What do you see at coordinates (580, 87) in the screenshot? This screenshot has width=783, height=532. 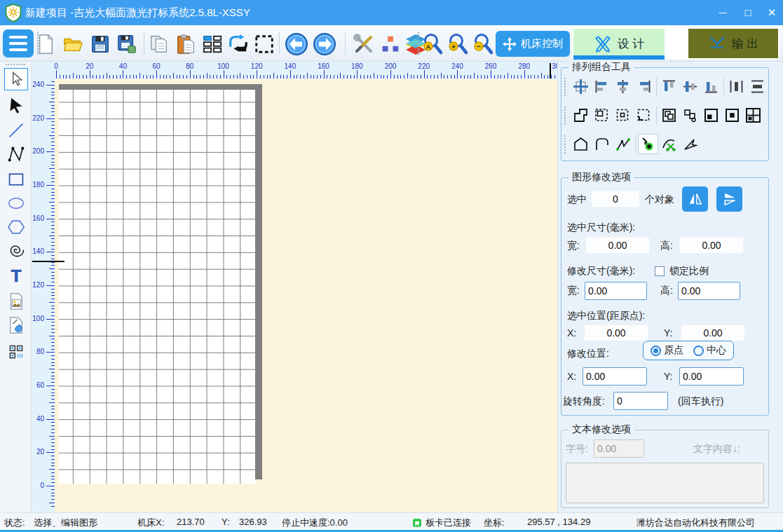 I see `align-center-both-button` at bounding box center [580, 87].